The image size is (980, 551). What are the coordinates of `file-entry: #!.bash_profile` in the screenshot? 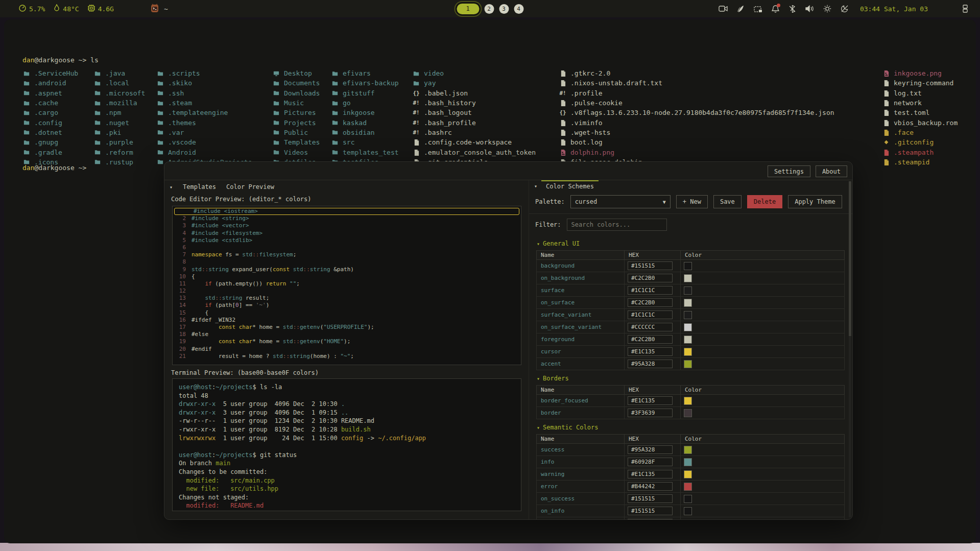 It's located at (474, 123).